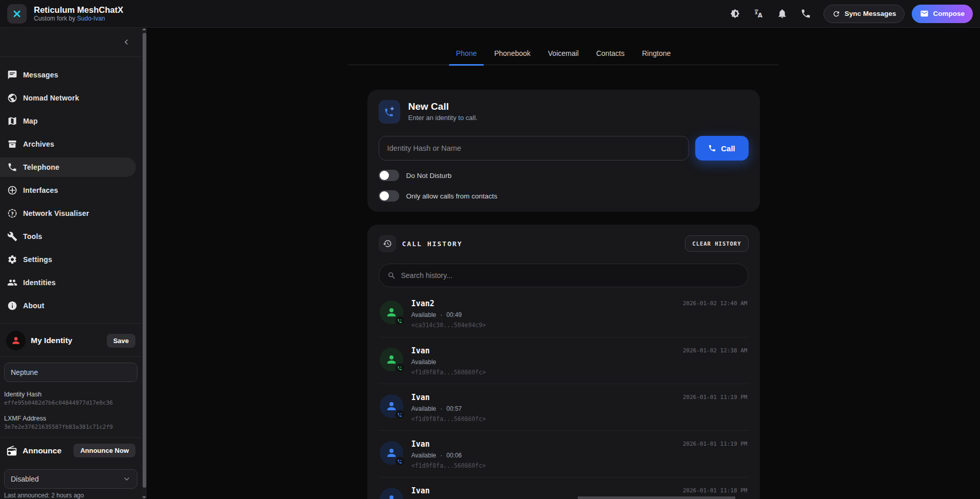 The image size is (980, 499). I want to click on sidebar-item-telephone: Telephone, so click(68, 167).